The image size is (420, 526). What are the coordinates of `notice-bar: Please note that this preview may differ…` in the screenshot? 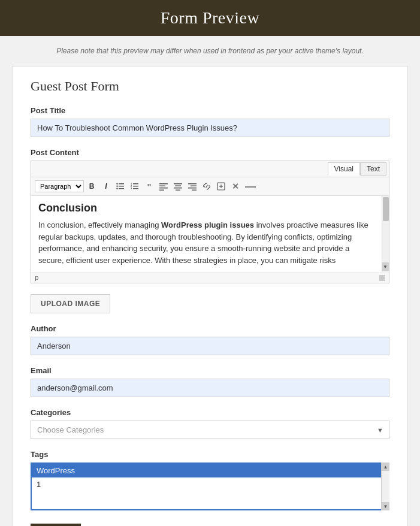 It's located at (210, 49).